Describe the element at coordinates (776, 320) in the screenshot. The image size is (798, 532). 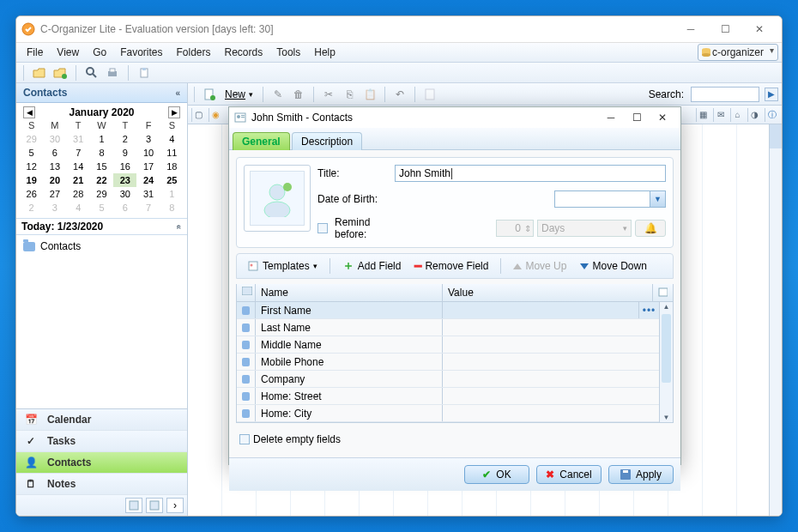
I see `vertical-scrollbar` at that location.